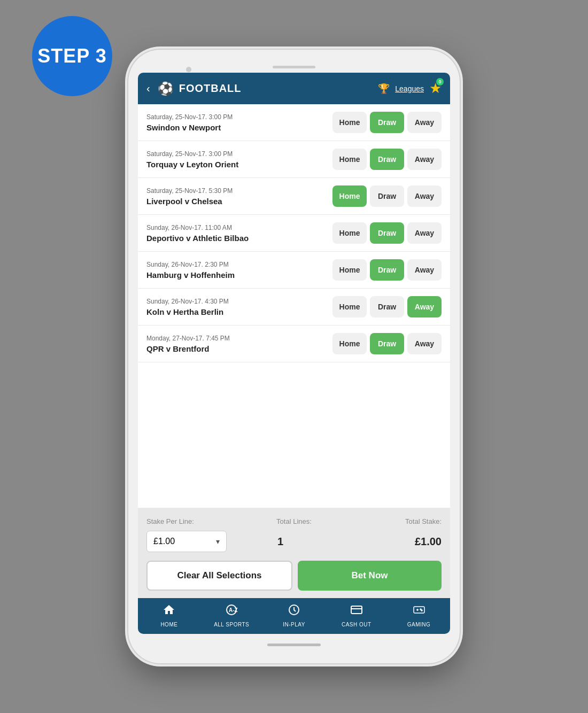 This screenshot has height=713, width=588. I want to click on nav-item-all-sports: A-ZALL SPORTS, so click(232, 616).